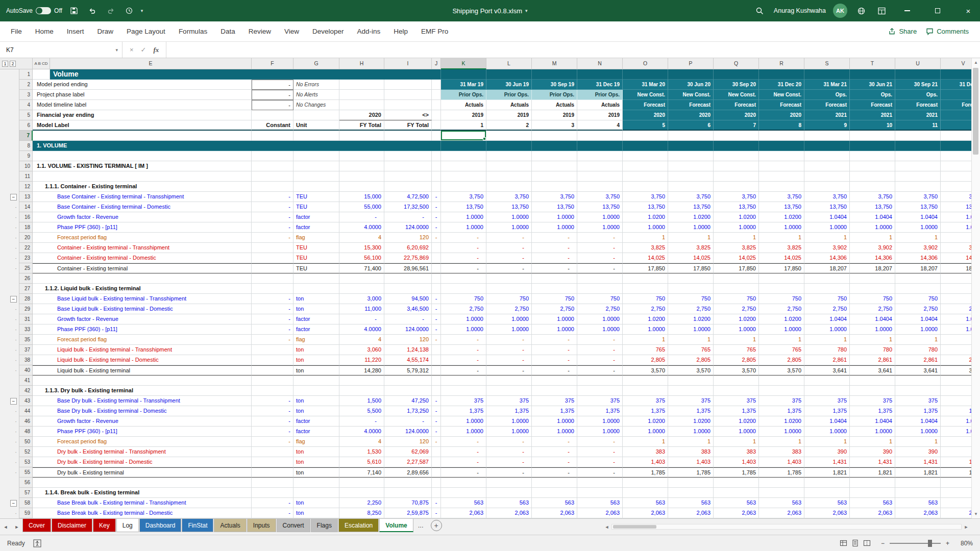 The image size is (980, 551). What do you see at coordinates (554, 289) in the screenshot?
I see `cell-M27` at bounding box center [554, 289].